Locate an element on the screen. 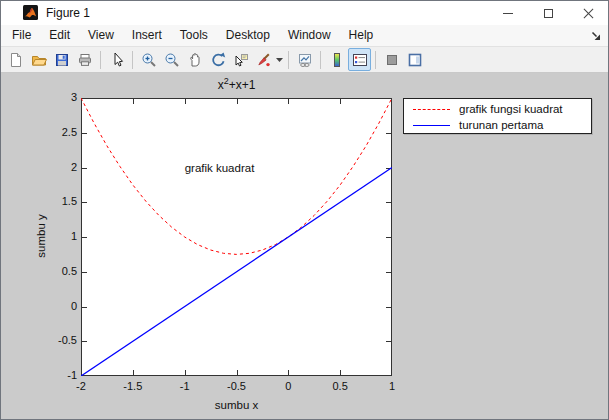 Image resolution: width=609 pixels, height=420 pixels. legend-entry-derivative: turunan pertama is located at coordinates (498, 125).